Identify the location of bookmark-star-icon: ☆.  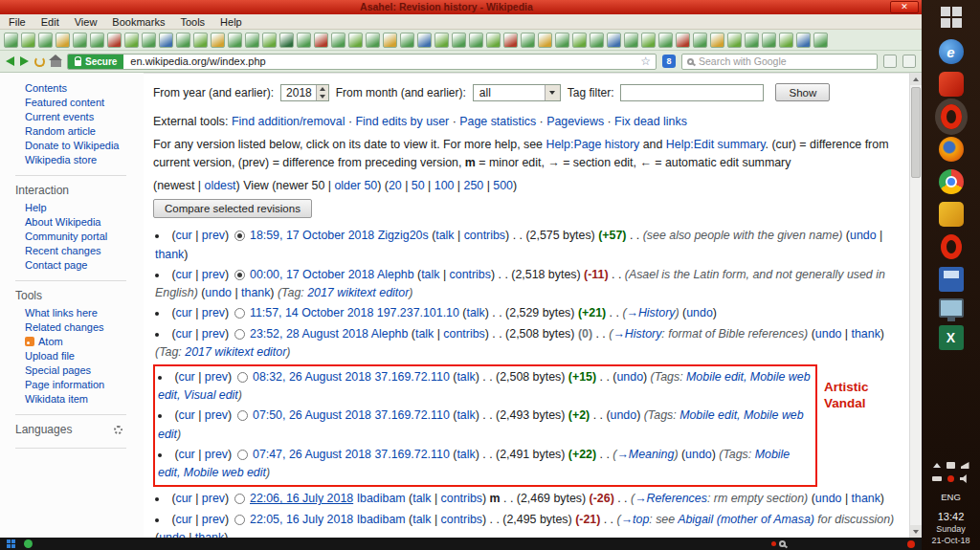
(645, 61).